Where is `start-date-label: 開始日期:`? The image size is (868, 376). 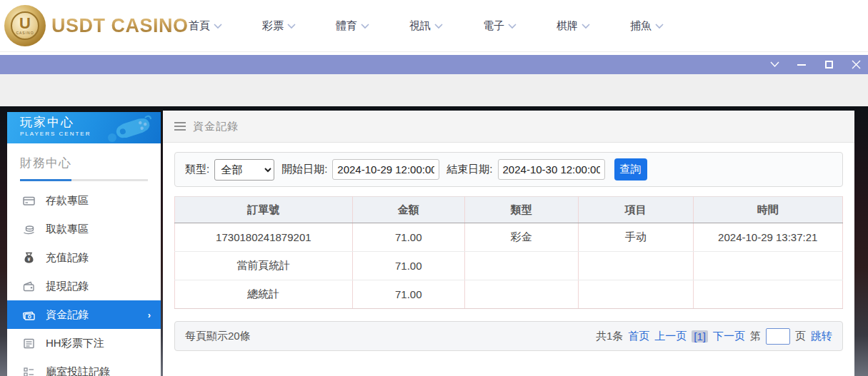 start-date-label: 開始日期: is located at coordinates (304, 170).